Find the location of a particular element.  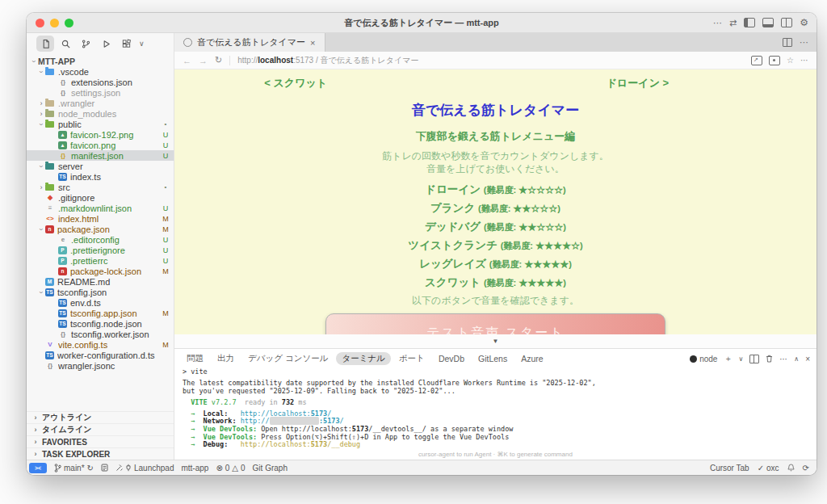

tree-item: ›src• is located at coordinates (100, 187).